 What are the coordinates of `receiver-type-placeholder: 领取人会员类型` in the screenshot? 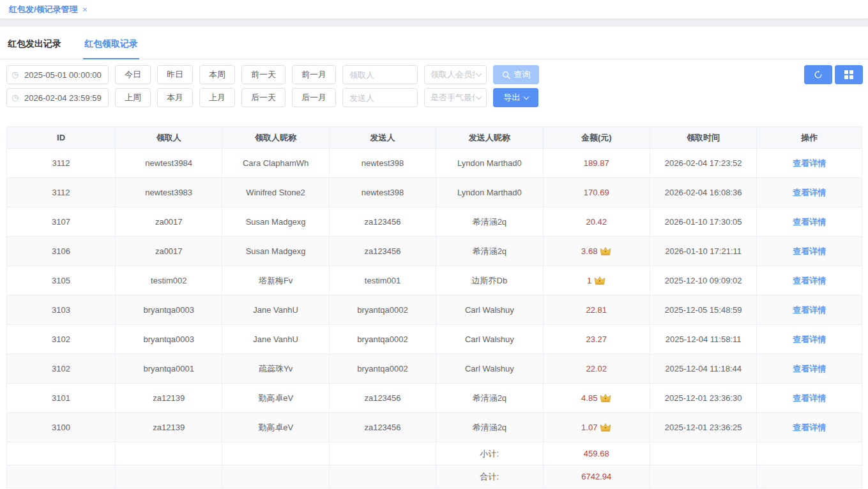 It's located at (452, 75).